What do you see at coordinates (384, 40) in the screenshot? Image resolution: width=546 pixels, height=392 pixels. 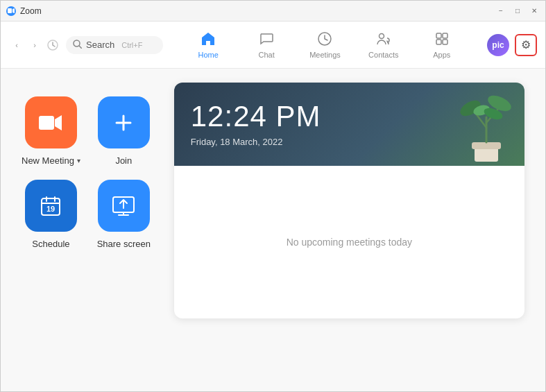 I see `contacts-icon` at bounding box center [384, 40].